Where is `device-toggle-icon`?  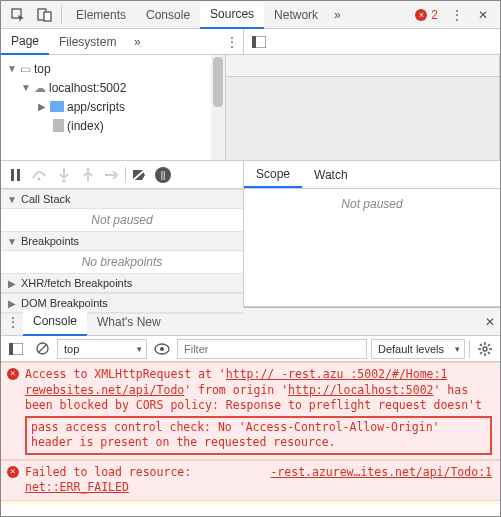 device-toggle-icon is located at coordinates (44, 15).